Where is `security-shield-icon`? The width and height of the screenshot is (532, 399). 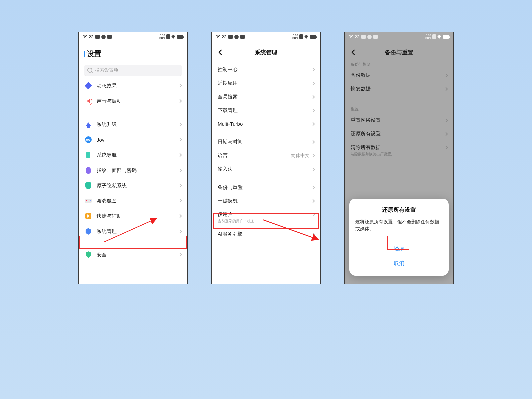 security-shield-icon is located at coordinates (88, 255).